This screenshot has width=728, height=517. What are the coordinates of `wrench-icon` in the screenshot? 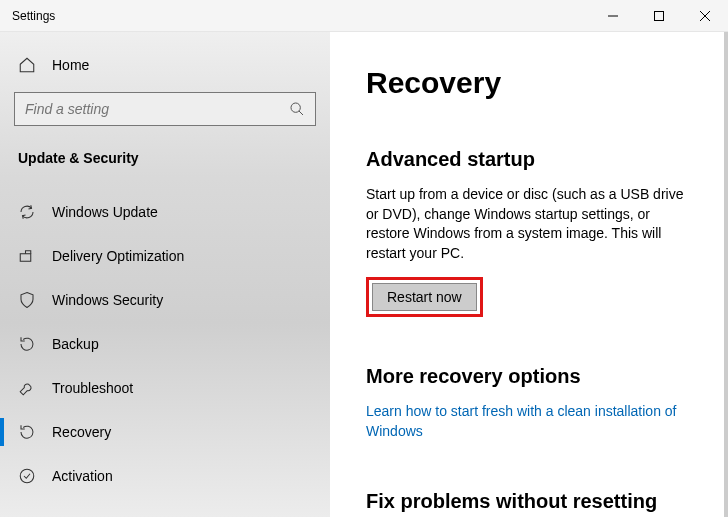 It's located at (27, 388).